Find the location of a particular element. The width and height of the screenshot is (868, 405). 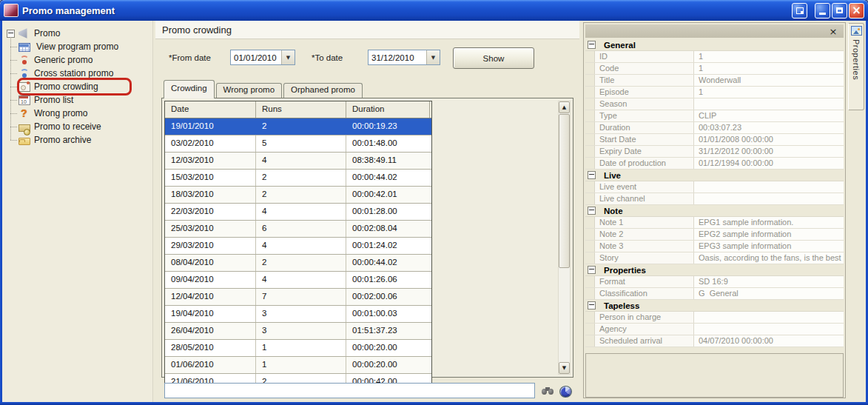

table-cell: 08/04/2010 is located at coordinates (210, 263).